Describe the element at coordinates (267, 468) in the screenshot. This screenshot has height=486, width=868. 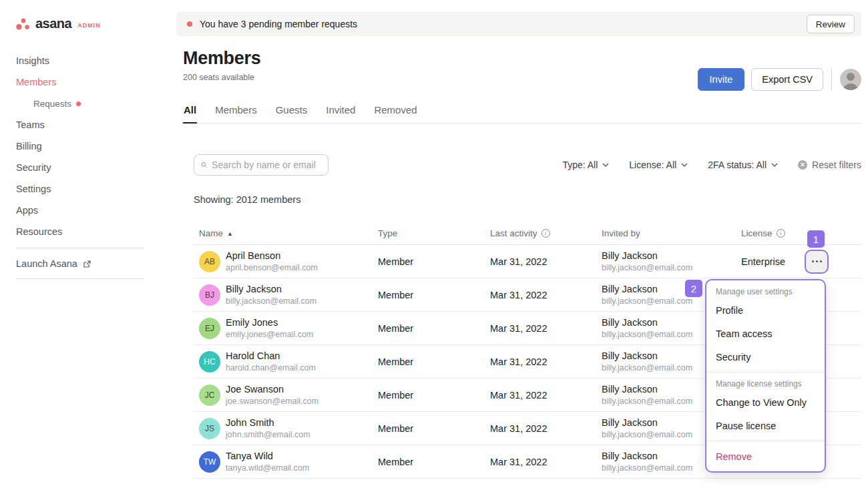
I see `member-email: tanya.wild@email.com` at that location.